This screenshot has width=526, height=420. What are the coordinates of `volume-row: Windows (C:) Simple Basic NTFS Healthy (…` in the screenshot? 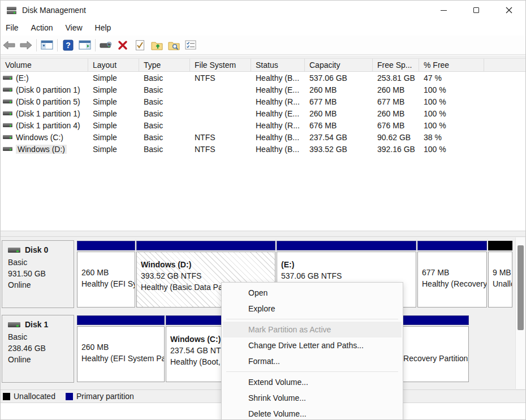 It's located at (264, 137).